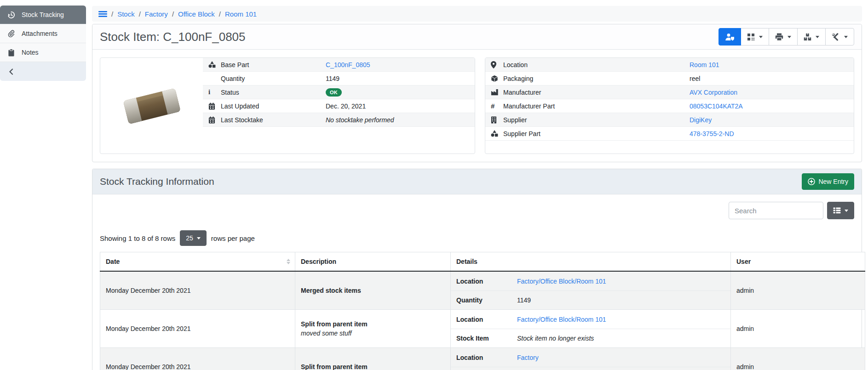 This screenshot has width=868, height=370. I want to click on detail-label: Manufacturer Part, so click(596, 106).